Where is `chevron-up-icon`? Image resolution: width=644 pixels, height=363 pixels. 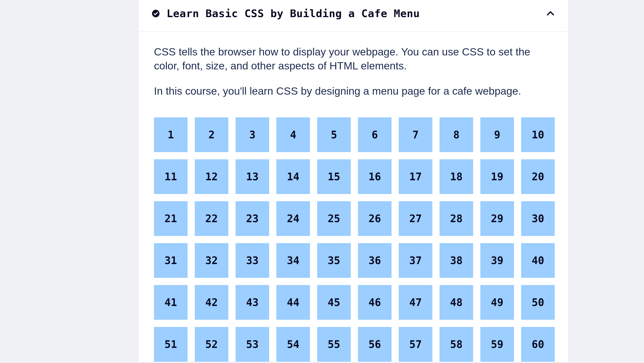 chevron-up-icon is located at coordinates (550, 13).